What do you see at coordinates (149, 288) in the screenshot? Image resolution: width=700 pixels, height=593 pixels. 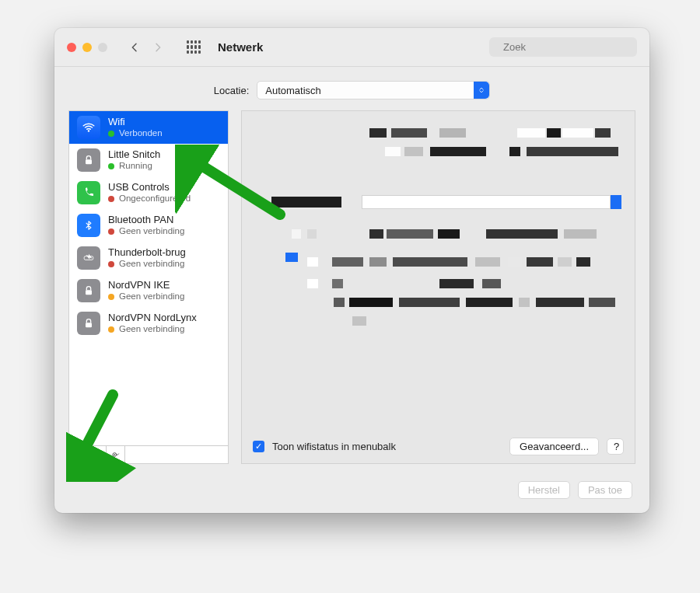 I see `sidebar: WifiVerbondenLittle SnitchRunningUSB Con…` at bounding box center [149, 288].